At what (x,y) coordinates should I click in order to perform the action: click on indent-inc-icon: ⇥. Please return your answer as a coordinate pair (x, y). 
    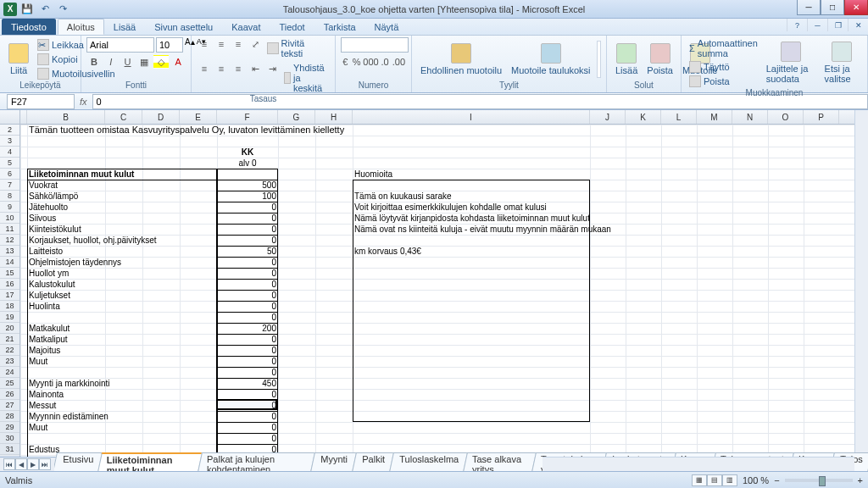
    Looking at the image, I should click on (272, 69).